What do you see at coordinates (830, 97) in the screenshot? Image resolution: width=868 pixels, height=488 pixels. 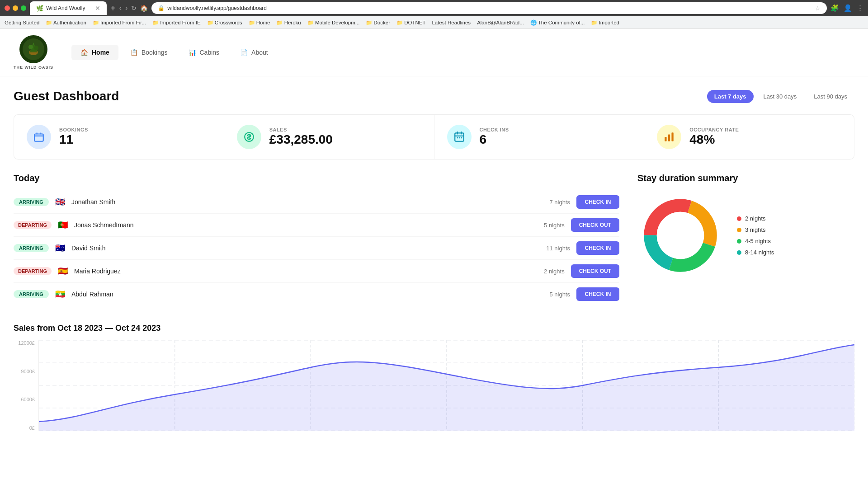 I see `filter-90days: Last 90 days` at bounding box center [830, 97].